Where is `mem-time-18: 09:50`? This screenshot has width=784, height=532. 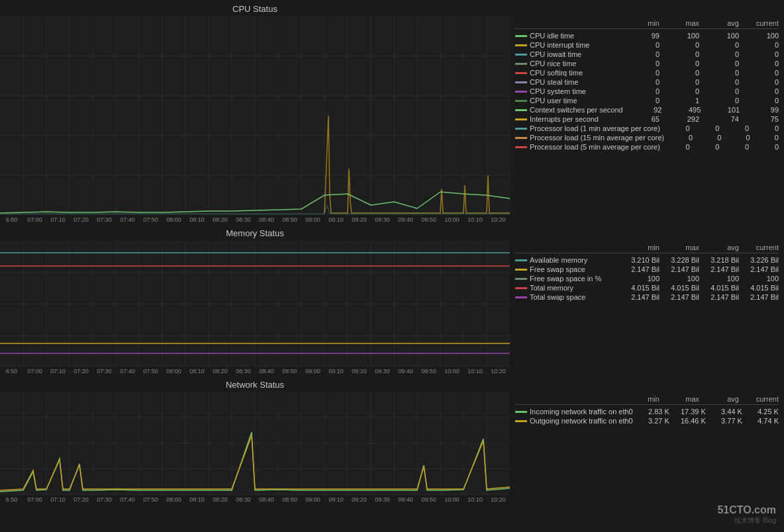
mem-time-18: 09:50 is located at coordinates (429, 371).